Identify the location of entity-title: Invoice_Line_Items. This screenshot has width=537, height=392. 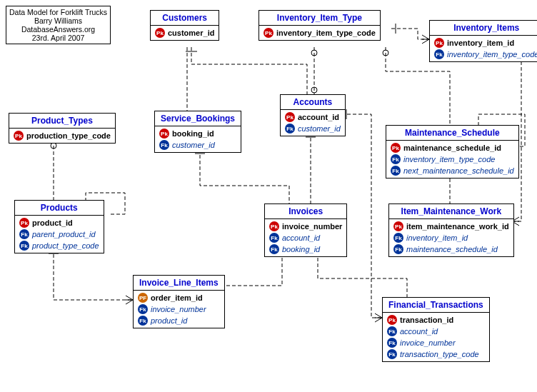
(179, 283).